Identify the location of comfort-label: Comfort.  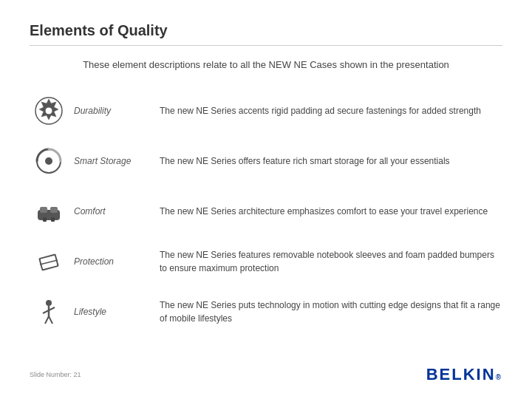
(103, 211).